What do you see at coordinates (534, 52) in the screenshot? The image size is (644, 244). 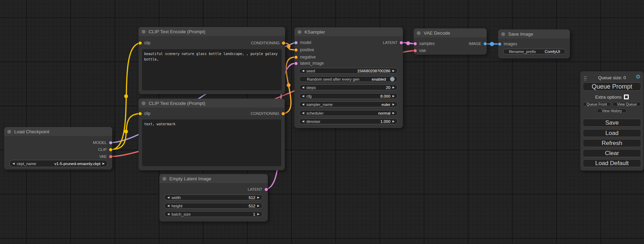 I see `filename-prefix-widget: filename_prefix ComfyUI` at bounding box center [534, 52].